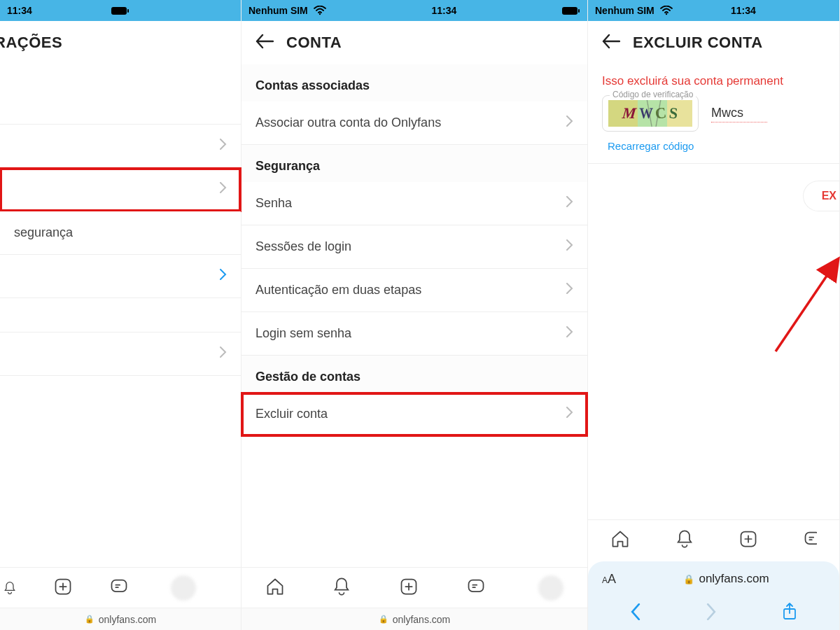 The image size is (840, 630). Describe the element at coordinates (652, 94) in the screenshot. I see `captcha-legend: Código de verificação` at that location.